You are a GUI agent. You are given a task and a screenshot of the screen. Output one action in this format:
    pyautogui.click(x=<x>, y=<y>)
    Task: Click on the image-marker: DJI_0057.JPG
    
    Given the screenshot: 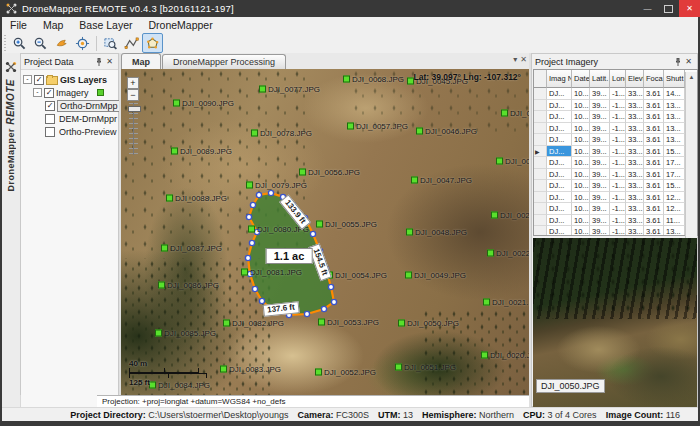 What is the action you would take?
    pyautogui.click(x=378, y=126)
    